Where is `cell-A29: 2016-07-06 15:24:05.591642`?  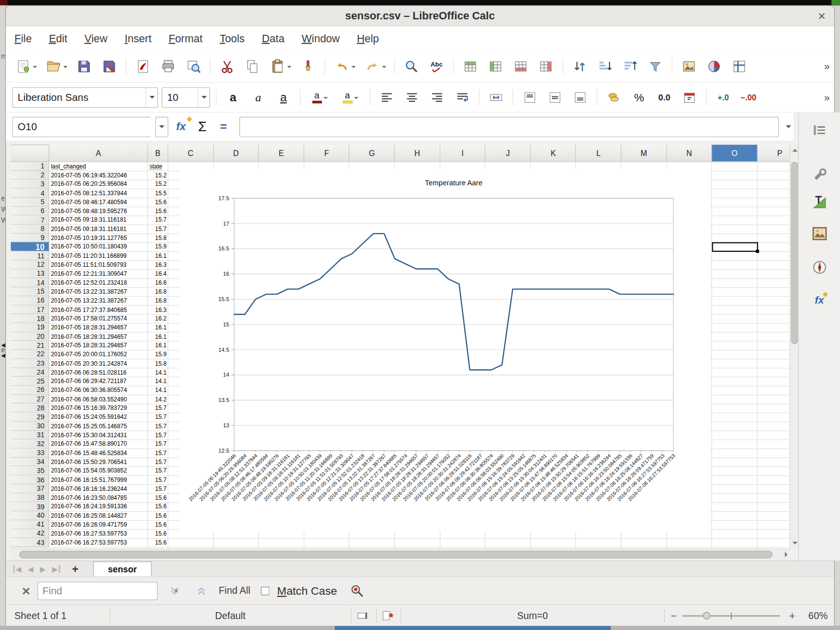
cell-A29: 2016-07-06 15:24:05.591642 is located at coordinates (98, 417).